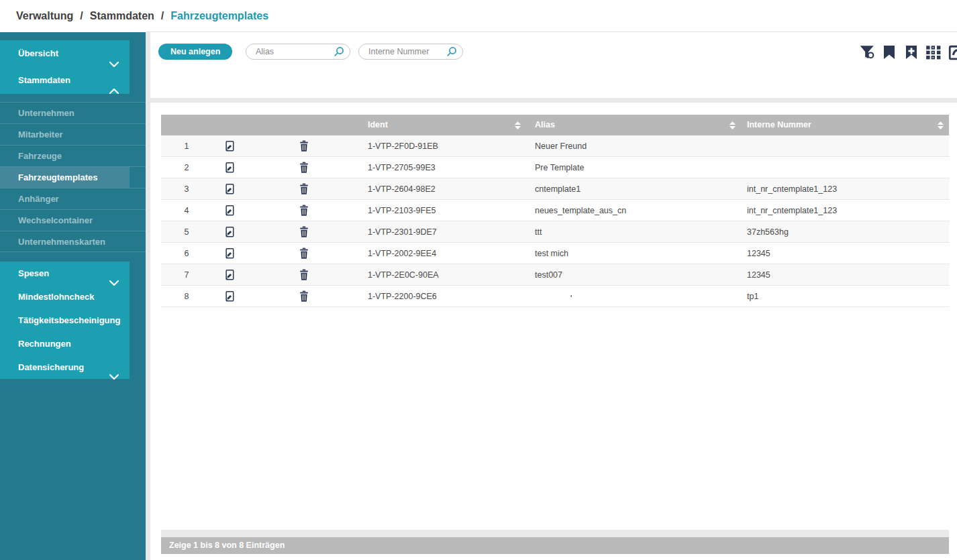 The width and height of the screenshot is (957, 560). Describe the element at coordinates (558, 189) in the screenshot. I see `cell-alias: cntemplate1` at that location.